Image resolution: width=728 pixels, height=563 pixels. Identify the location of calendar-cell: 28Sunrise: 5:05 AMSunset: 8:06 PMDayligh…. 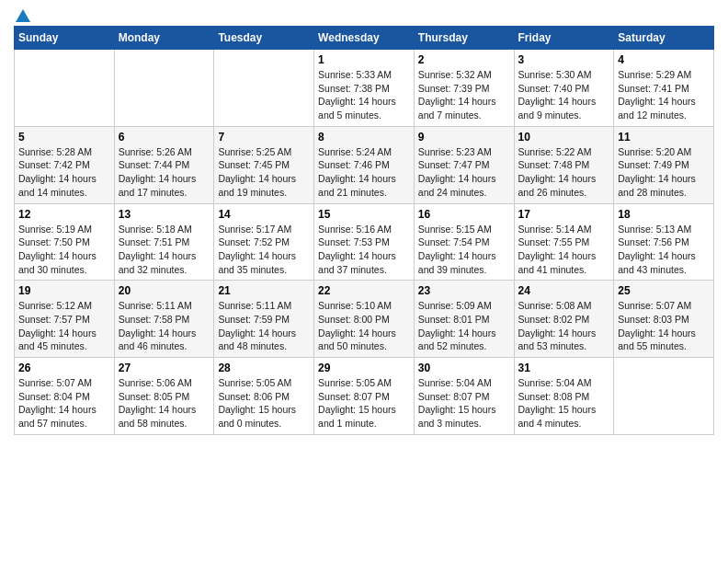
(265, 396).